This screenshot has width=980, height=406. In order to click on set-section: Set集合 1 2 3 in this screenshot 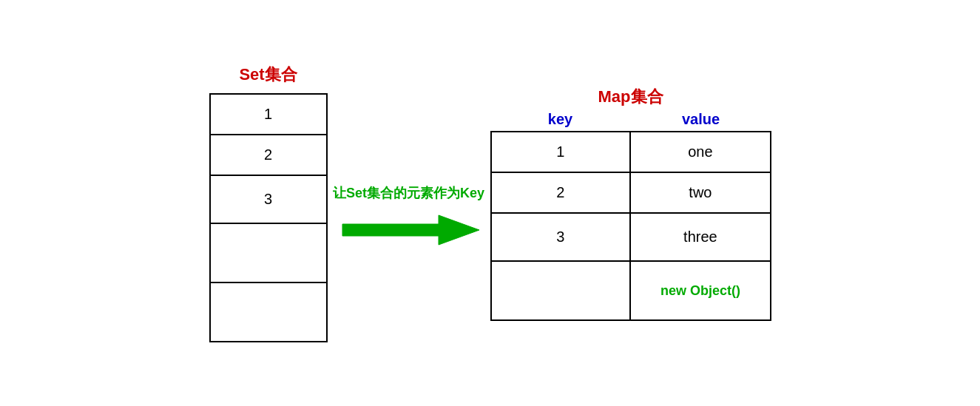, I will do `click(268, 203)`.